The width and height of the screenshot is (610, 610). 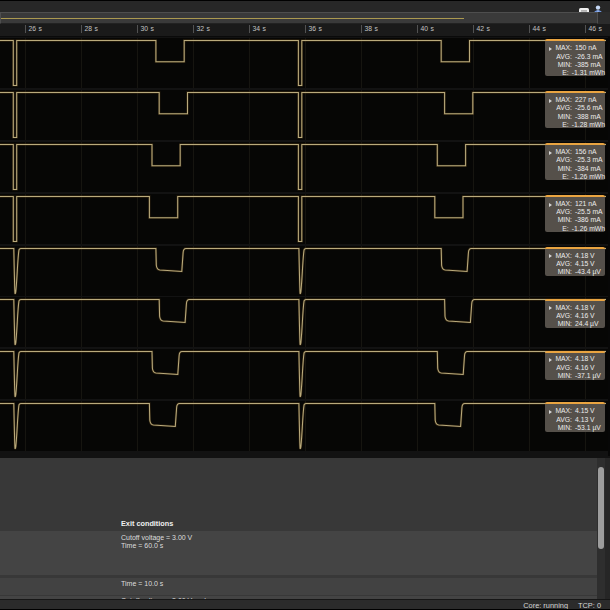 I want to click on channel-stats-box: MAX:4.18 VAVG:4.16 VMIN:-37.1 µV, so click(x=575, y=366).